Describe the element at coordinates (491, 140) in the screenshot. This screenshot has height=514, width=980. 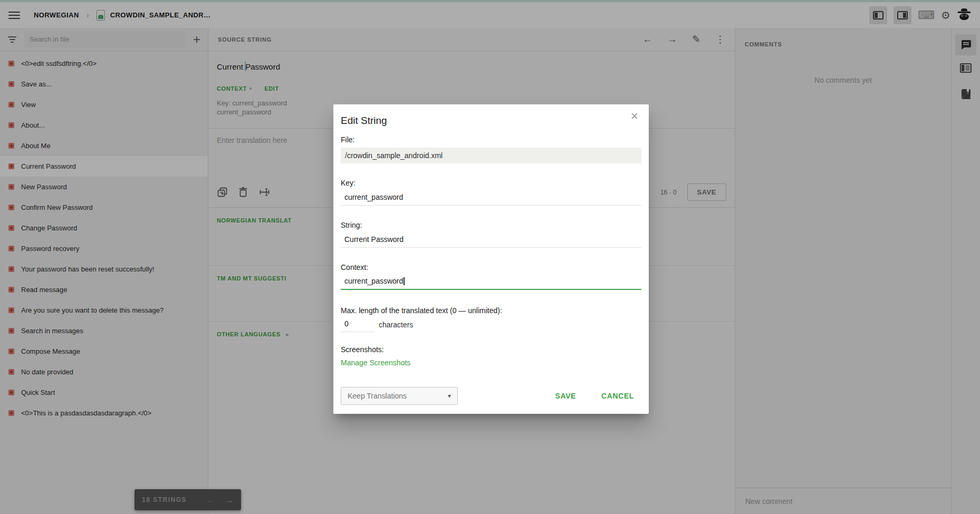
I see `file-label: File:` at that location.